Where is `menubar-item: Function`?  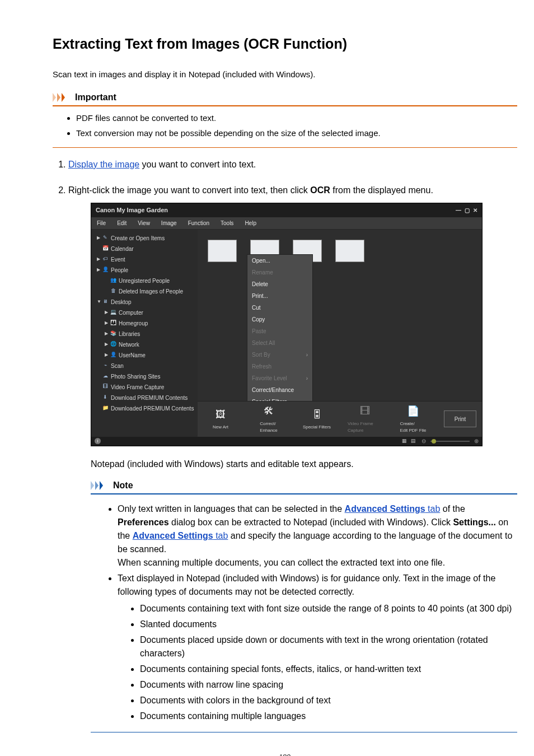 menubar-item: Function is located at coordinates (199, 223).